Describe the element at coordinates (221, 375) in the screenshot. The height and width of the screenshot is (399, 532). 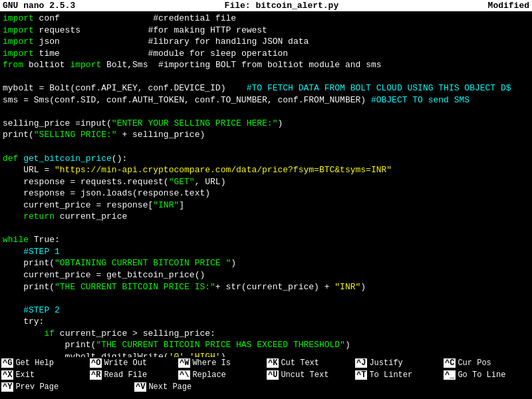
I see `shortcut-replace: ^\ Replace` at that location.